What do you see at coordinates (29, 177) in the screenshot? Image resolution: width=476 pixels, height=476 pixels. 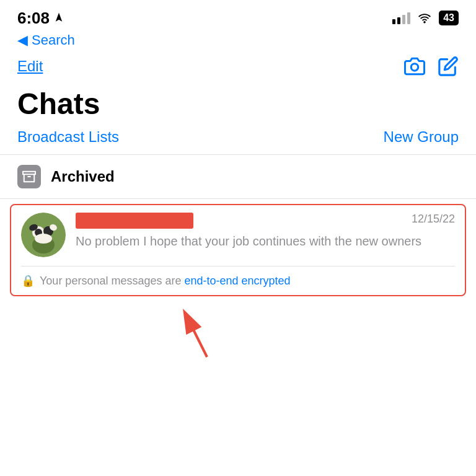 I see `archive-icon` at bounding box center [29, 177].